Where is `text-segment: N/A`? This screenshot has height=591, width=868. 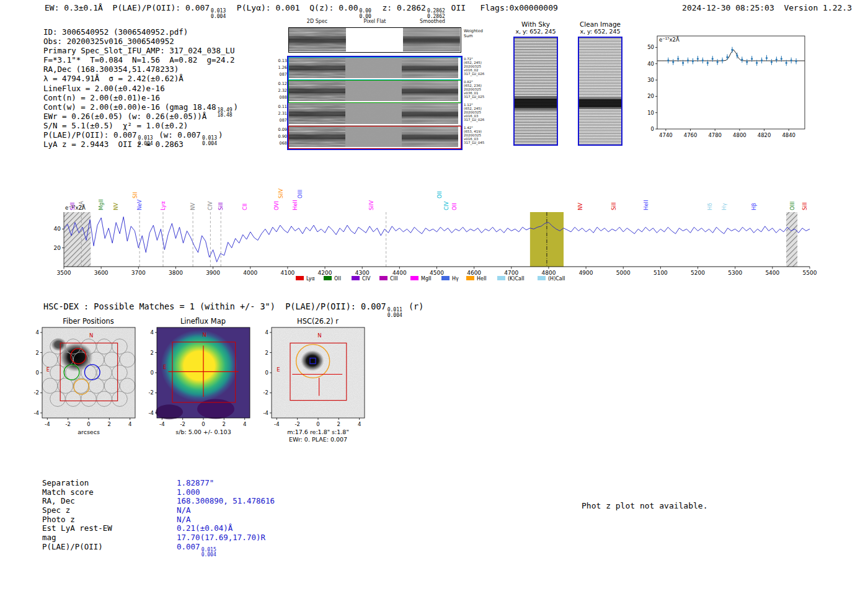
text-segment: N/A is located at coordinates (184, 510).